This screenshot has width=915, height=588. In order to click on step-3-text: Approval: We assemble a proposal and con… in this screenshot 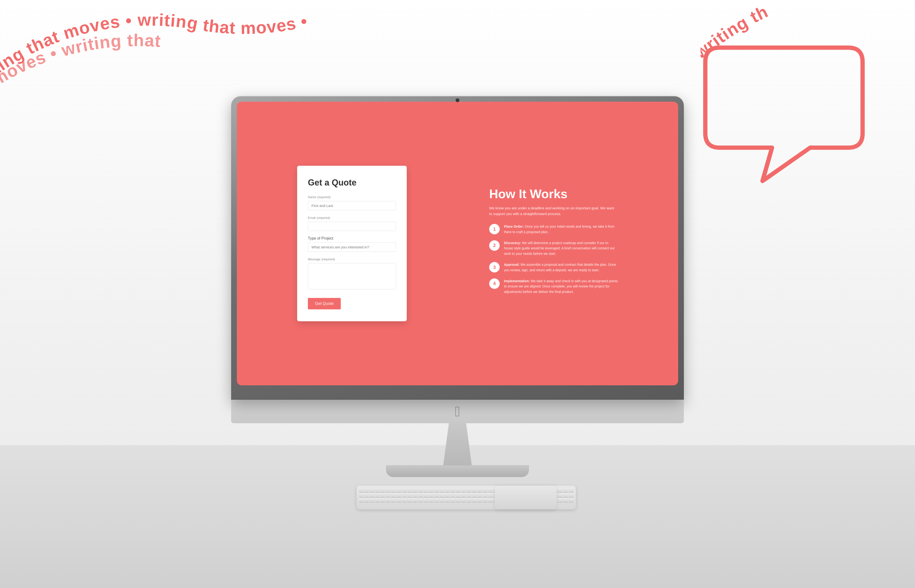, I will do `click(561, 267)`.